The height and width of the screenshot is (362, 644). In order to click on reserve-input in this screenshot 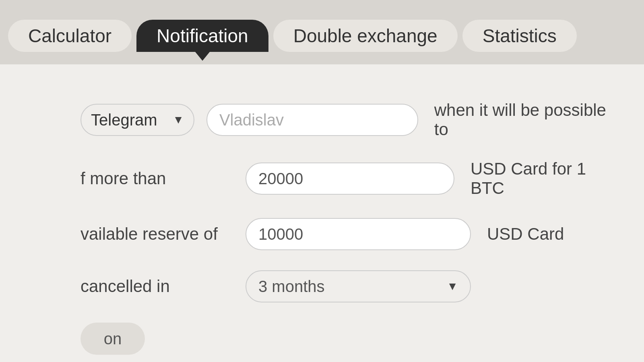, I will do `click(358, 234)`.